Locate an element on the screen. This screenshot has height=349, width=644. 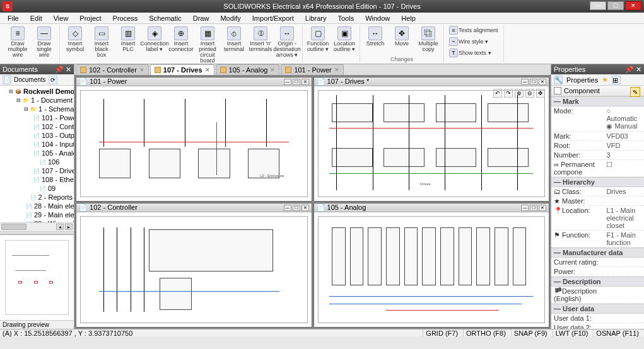
location-outline: ▣Location outline ▾ is located at coordinates (344, 39).